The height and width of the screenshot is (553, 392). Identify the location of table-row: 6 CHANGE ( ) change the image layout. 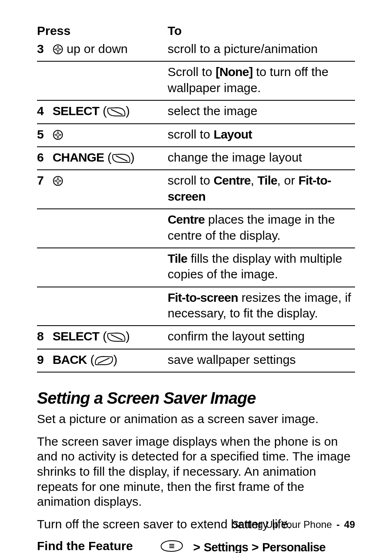
(196, 158).